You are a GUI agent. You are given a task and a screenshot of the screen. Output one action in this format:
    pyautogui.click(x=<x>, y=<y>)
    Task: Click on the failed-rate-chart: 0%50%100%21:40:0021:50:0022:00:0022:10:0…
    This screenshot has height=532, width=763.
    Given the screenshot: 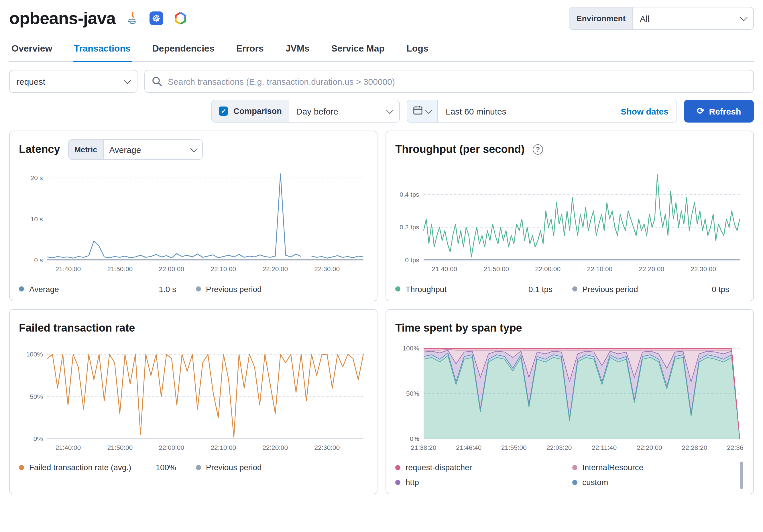 What is the action you would take?
    pyautogui.click(x=193, y=399)
    